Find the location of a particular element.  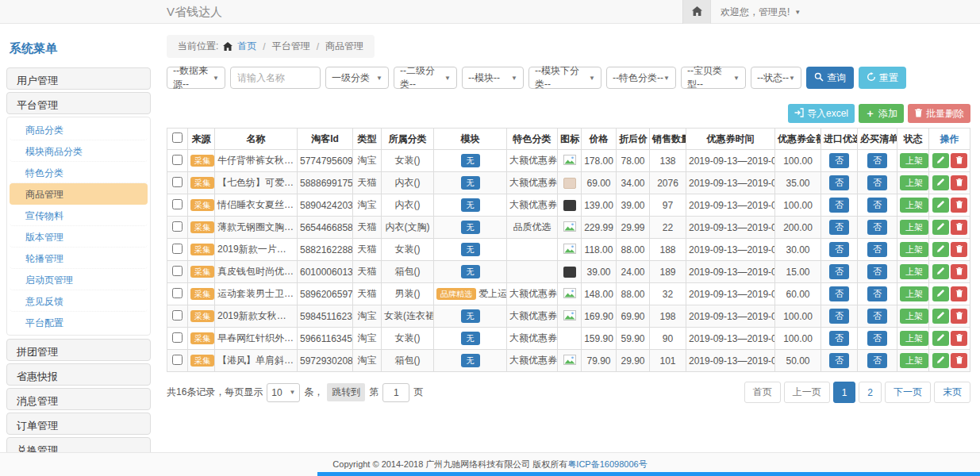

import-excel-button: 导入excel is located at coordinates (821, 113).